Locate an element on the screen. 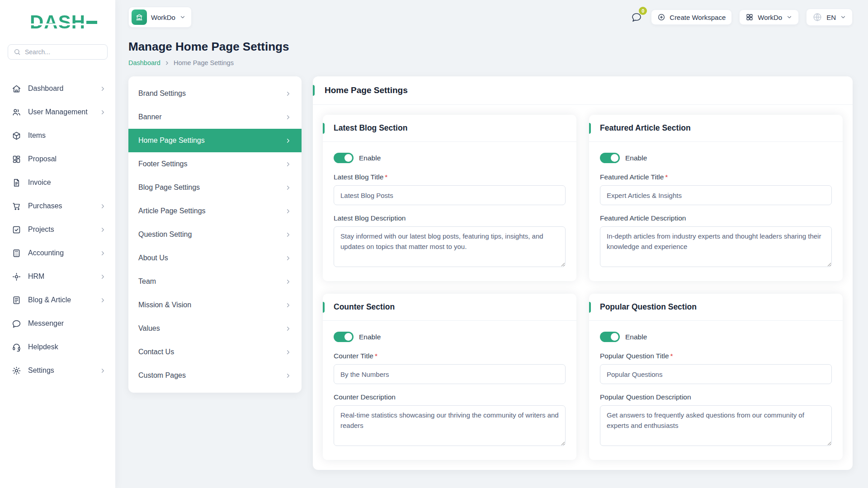 The image size is (868, 488). home-icon is located at coordinates (16, 89).